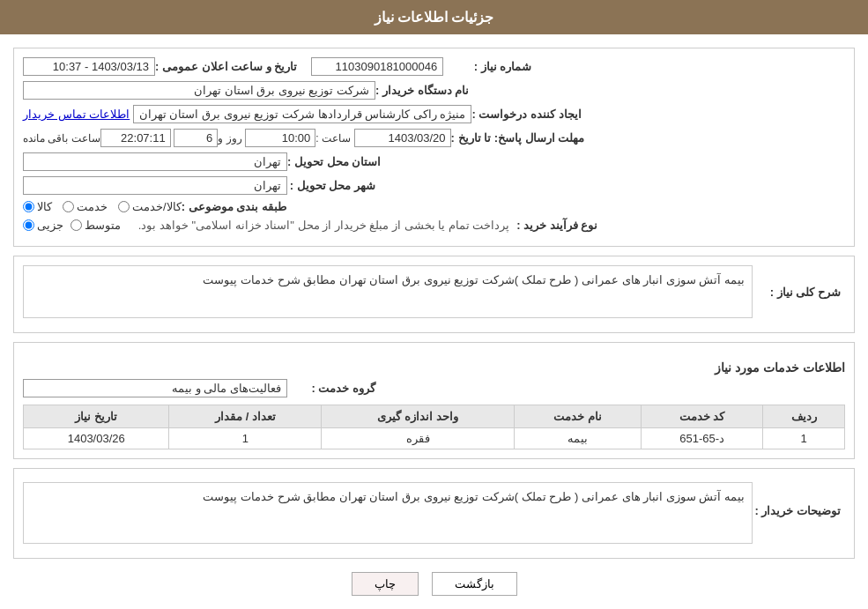 This screenshot has height=609, width=868. Describe the element at coordinates (797, 511) in the screenshot. I see `buyer-notes-title: توضیحات خریدار :` at that location.